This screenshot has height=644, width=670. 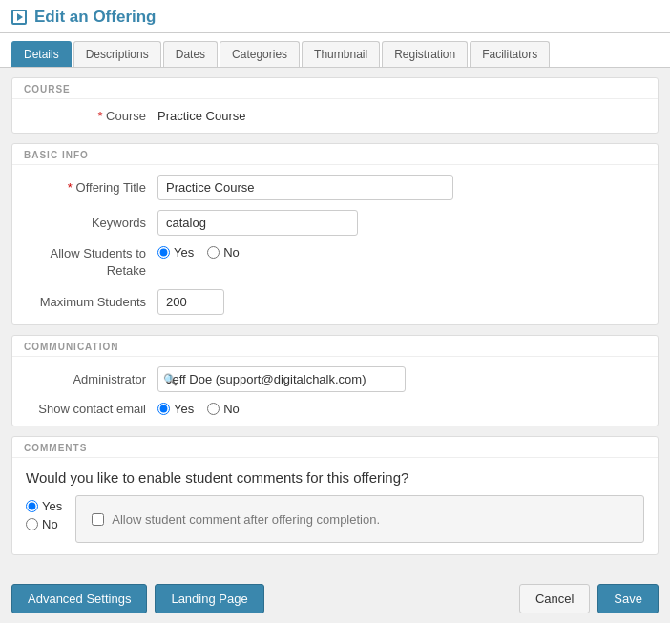 I want to click on comments-no-radio, so click(x=32, y=525).